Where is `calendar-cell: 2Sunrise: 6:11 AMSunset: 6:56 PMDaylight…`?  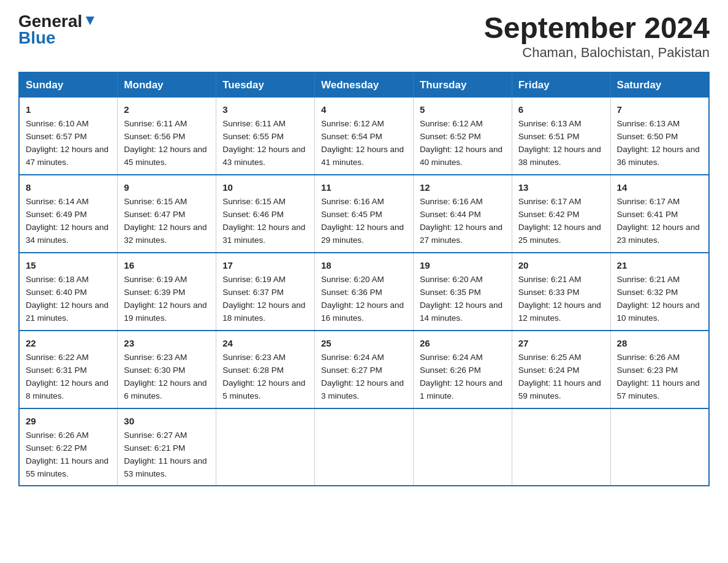
calendar-cell: 2Sunrise: 6:11 AMSunset: 6:56 PMDaylight… is located at coordinates (167, 136).